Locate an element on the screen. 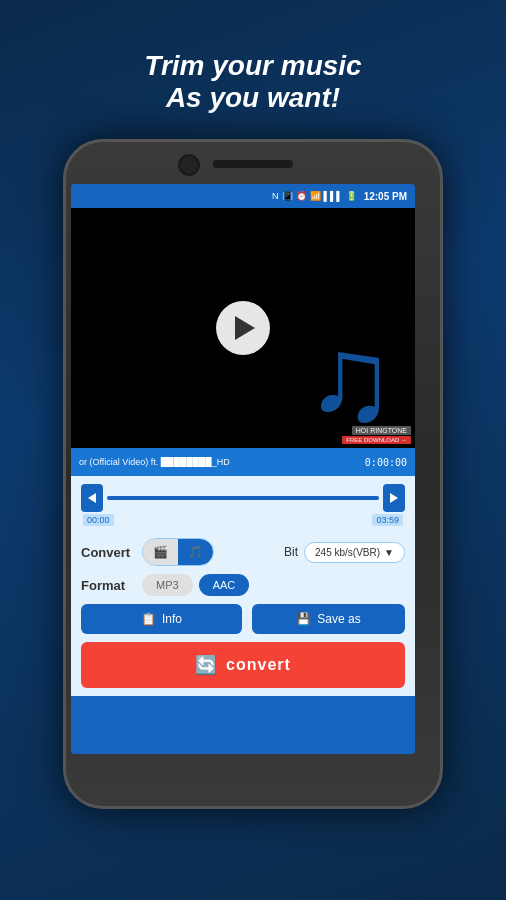  convert-row: Convert 🎬 🎵 Bit 245 kb/s(VBR) ▼ is located at coordinates (243, 552).